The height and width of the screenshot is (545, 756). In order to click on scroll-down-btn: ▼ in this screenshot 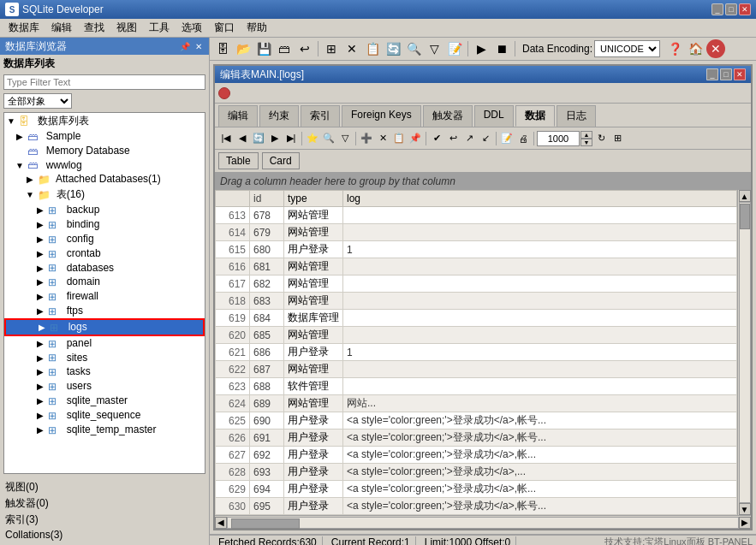, I will do `click(745, 509)`.